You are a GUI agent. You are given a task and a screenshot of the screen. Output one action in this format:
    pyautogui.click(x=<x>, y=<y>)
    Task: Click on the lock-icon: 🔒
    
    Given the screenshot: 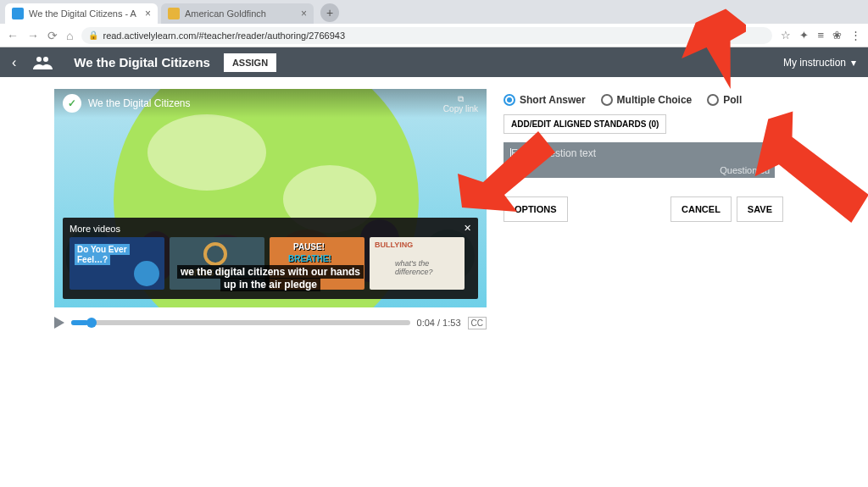 What is the action you would take?
    pyautogui.click(x=93, y=36)
    